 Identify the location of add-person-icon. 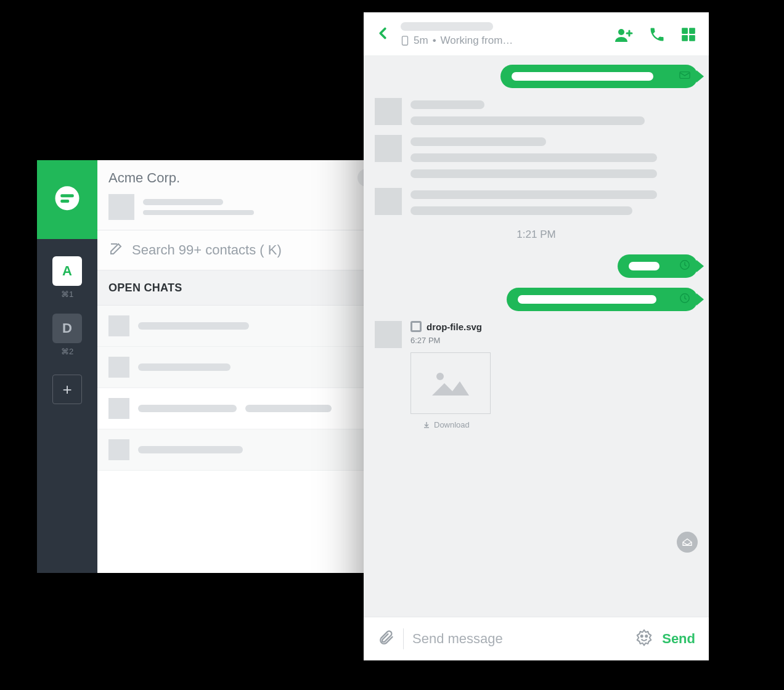
(624, 34).